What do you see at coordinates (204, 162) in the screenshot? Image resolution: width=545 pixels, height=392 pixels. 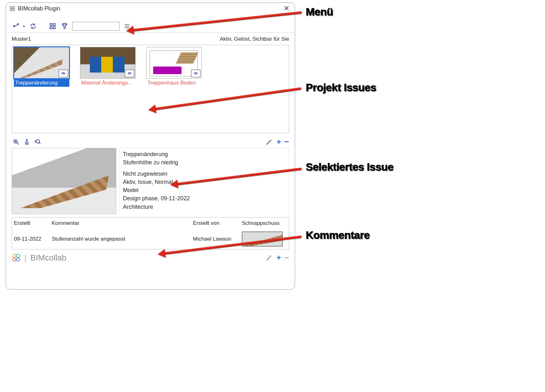 I see `detail-subtitle: Stufenhöhe zu niedrig` at bounding box center [204, 162].